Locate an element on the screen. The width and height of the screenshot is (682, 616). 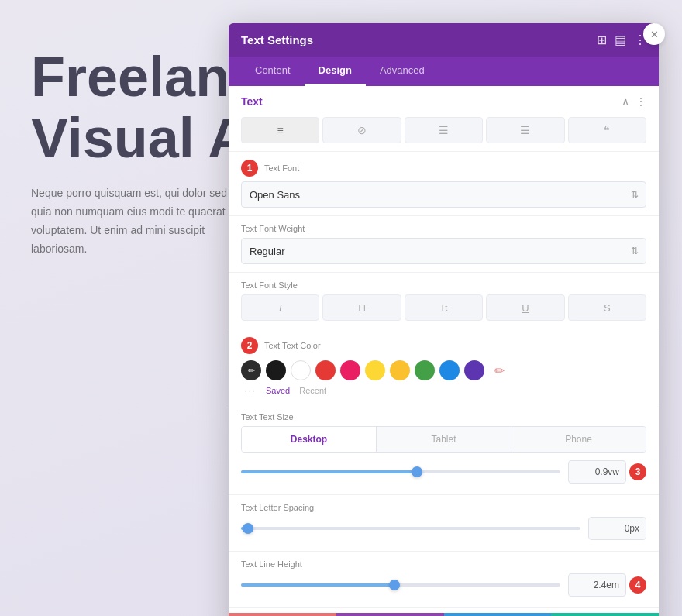
letter-spacing-value: 0px is located at coordinates (617, 528).